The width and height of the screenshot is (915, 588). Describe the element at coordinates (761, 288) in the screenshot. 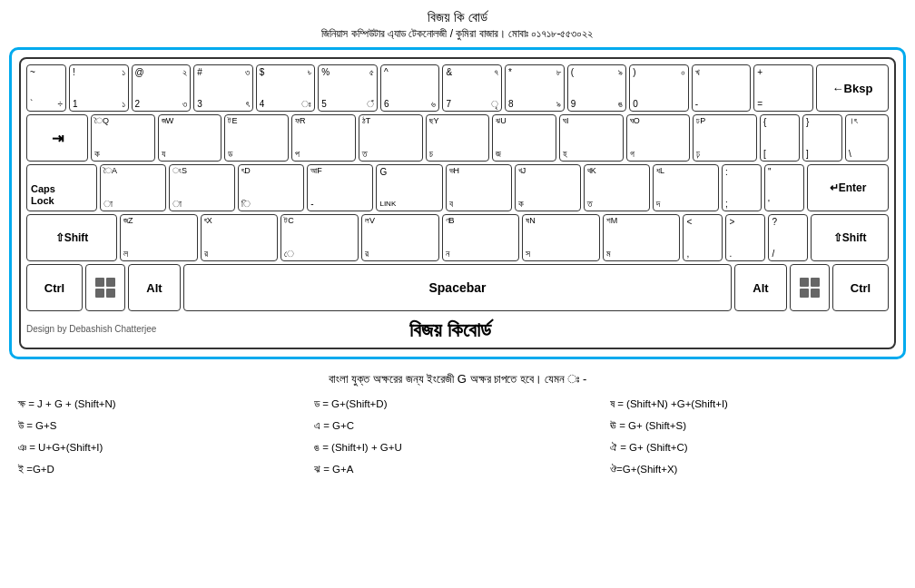

I see `key-right-alt: Alt` at that location.